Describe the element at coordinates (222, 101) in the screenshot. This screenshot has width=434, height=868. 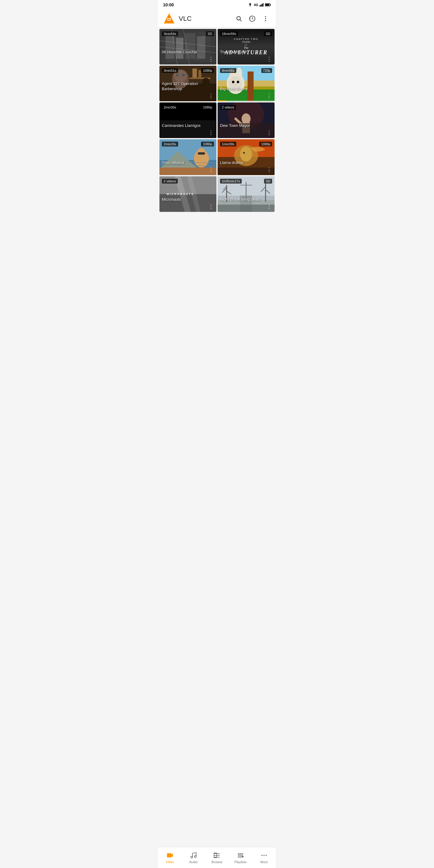
I see `progress-fill-bigbuckbunny` at that location.